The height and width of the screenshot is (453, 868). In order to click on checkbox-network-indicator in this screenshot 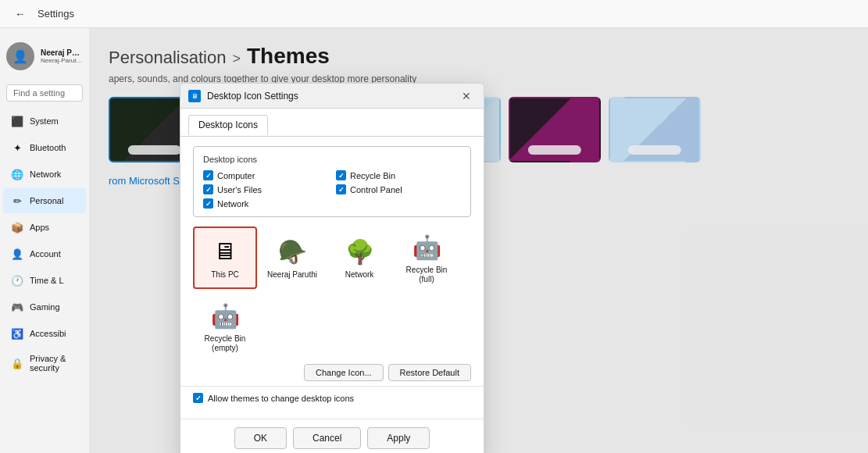, I will do `click(208, 203)`.